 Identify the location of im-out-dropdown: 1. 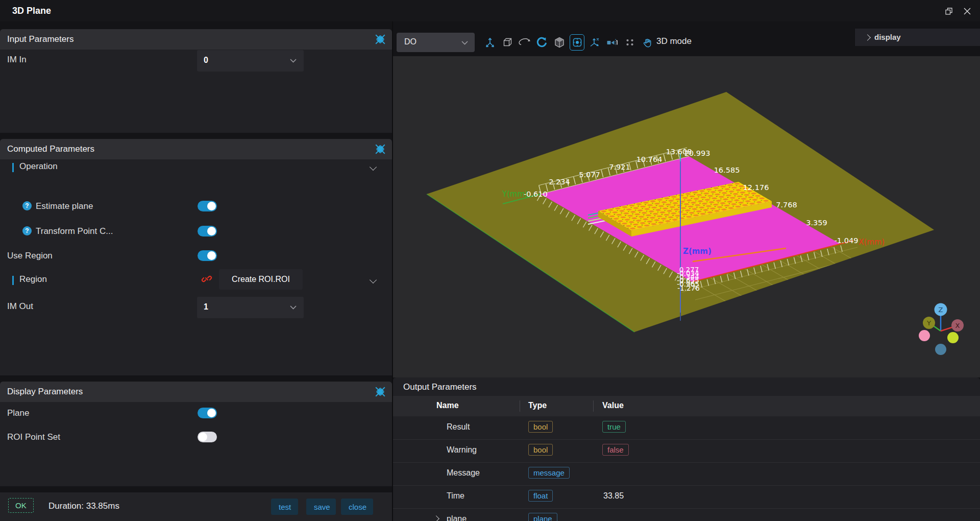
(250, 307).